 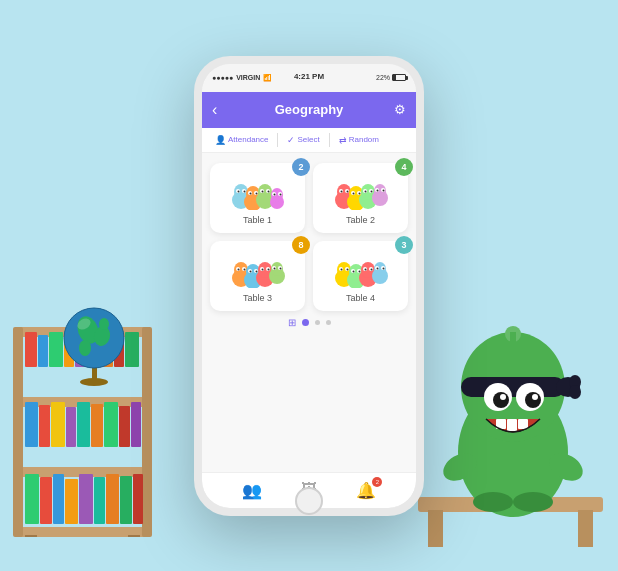 What do you see at coordinates (404, 245) in the screenshot?
I see `table-4-badge: 3` at bounding box center [404, 245].